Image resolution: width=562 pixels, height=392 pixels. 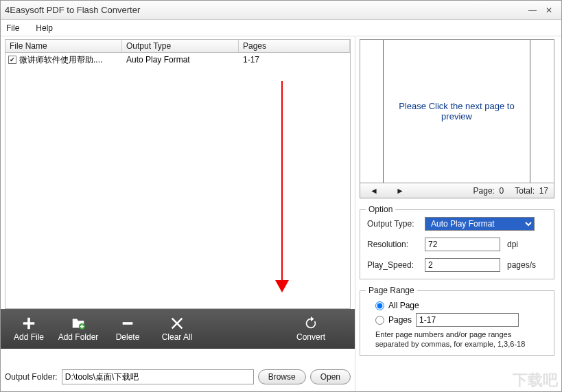 I want to click on col-output-type: Output Type, so click(x=180, y=46).